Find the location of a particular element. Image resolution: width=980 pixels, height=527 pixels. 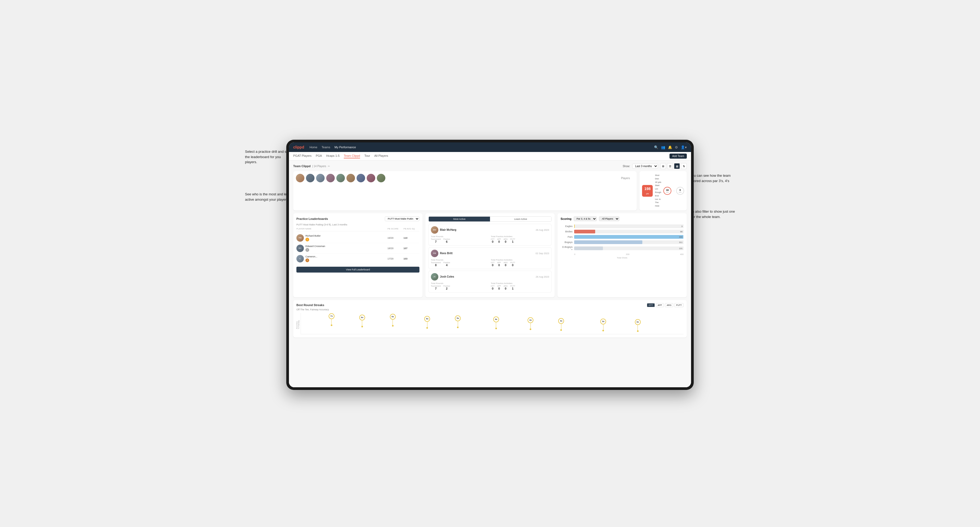

users-icon: 👥 is located at coordinates (663, 148).